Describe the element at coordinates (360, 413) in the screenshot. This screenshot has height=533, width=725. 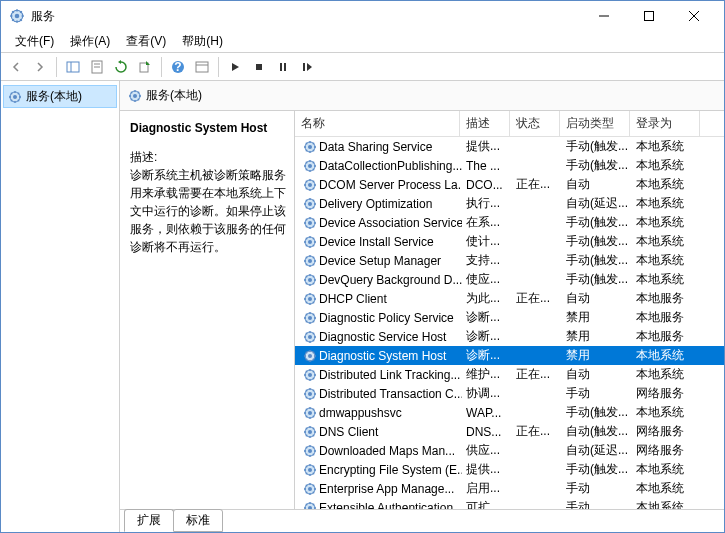
I see `service-name: dmwappushsvc` at that location.